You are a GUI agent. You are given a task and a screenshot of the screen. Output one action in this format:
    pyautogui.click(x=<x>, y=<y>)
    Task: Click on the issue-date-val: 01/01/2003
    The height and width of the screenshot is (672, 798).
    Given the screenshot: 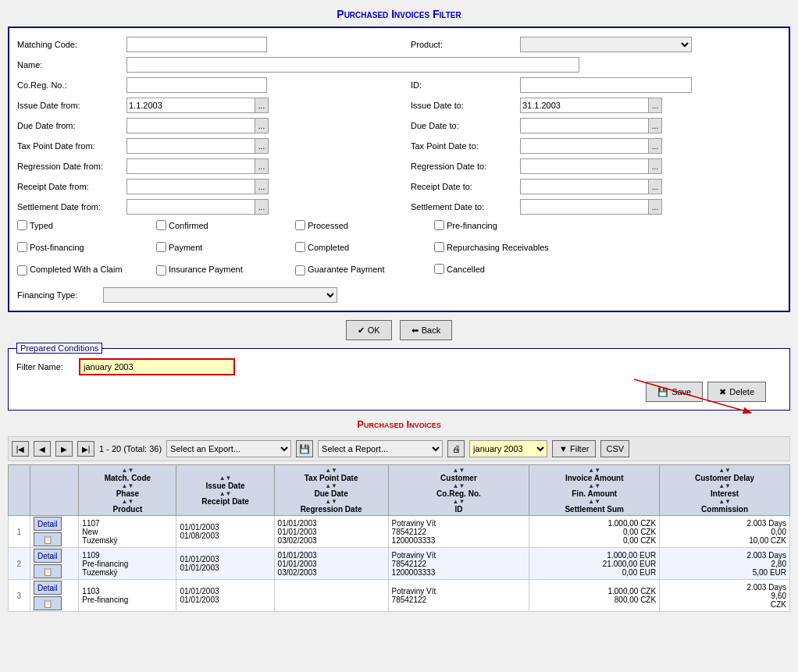 What is the action you would take?
    pyautogui.click(x=225, y=528)
    